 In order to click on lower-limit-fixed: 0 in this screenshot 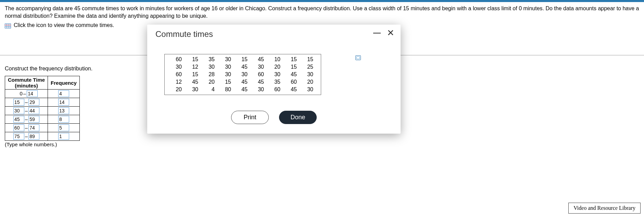, I will do `click(19, 94)`.